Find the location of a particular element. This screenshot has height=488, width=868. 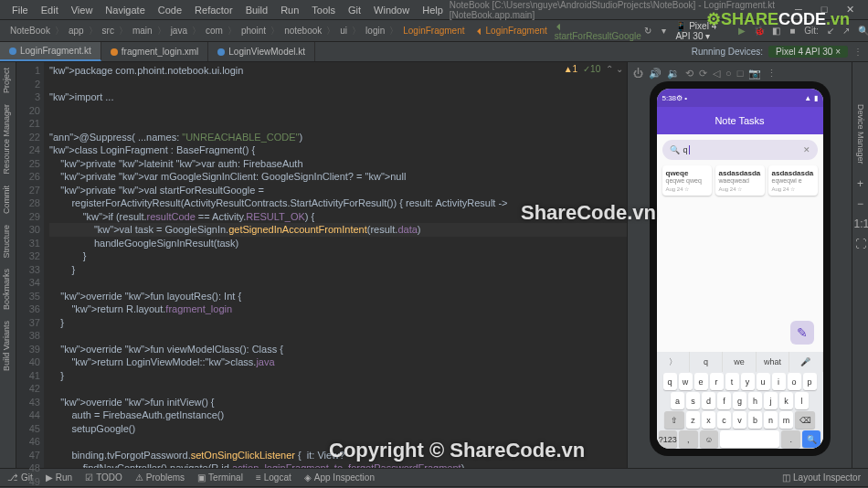

tool-app-inspection: ◈ App Inspection is located at coordinates (340, 477).